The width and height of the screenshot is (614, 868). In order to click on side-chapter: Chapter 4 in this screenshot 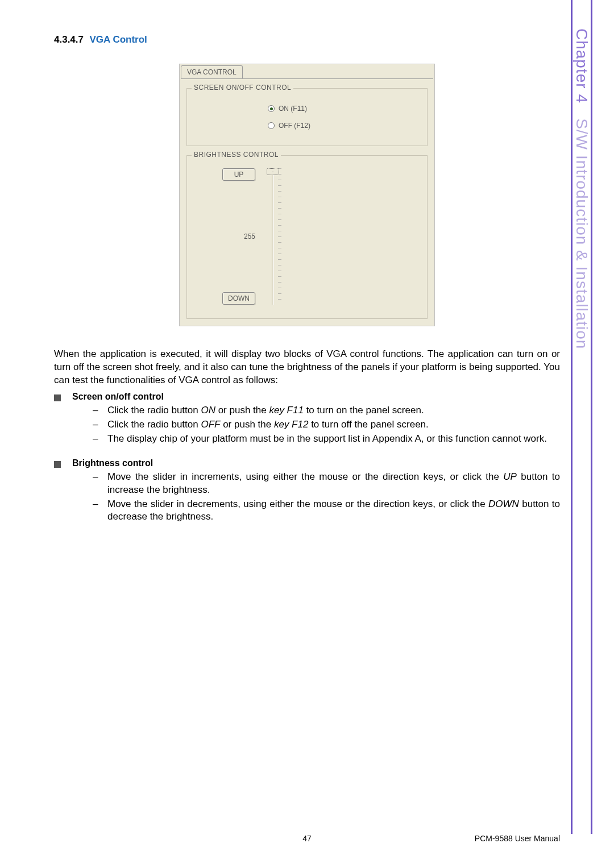, I will do `click(582, 66)`.